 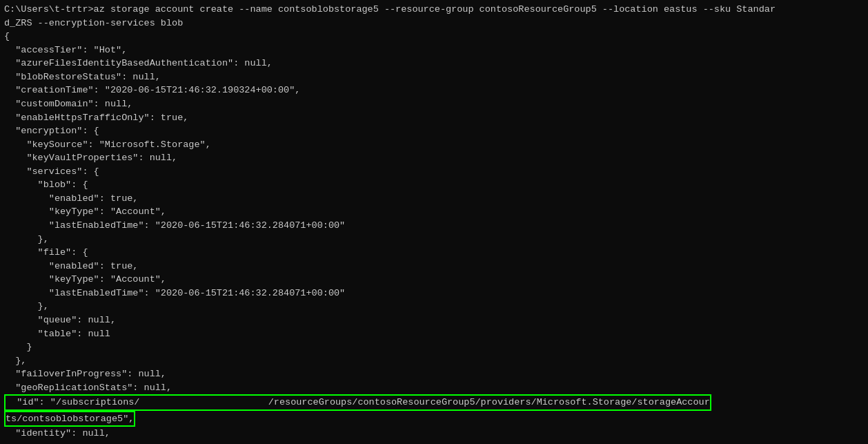 What do you see at coordinates (434, 172) in the screenshot?
I see `services-open: "services": {` at bounding box center [434, 172].